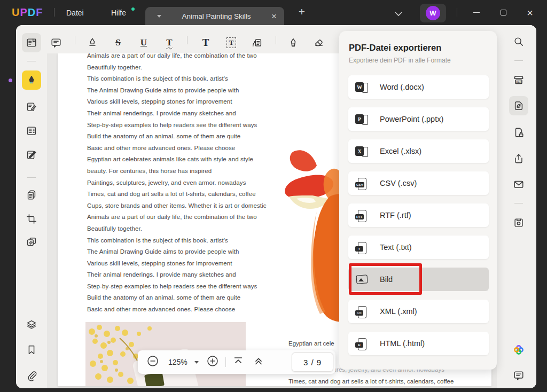 Image resolution: width=547 pixels, height=392 pixels. Describe the element at coordinates (119, 13) in the screenshot. I see `menu-hilfe: Hilfe` at that location.